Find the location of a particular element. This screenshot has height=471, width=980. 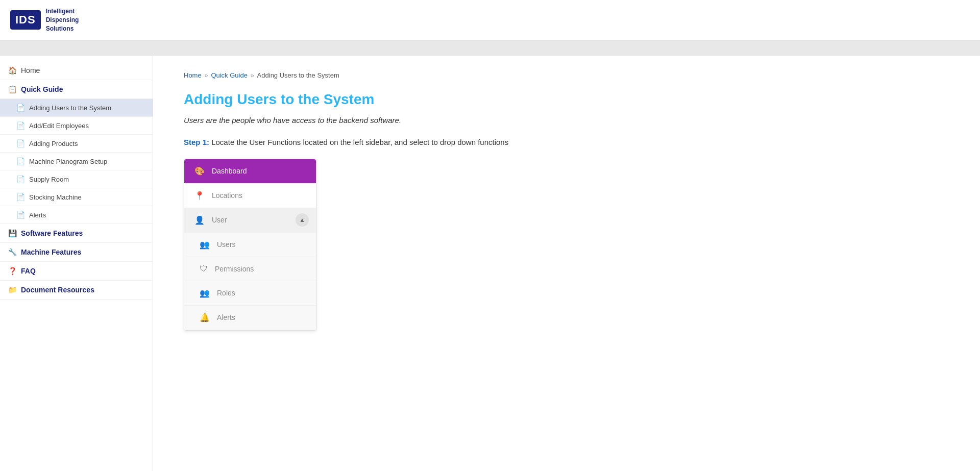

step1-label: Step 1: is located at coordinates (197, 142).